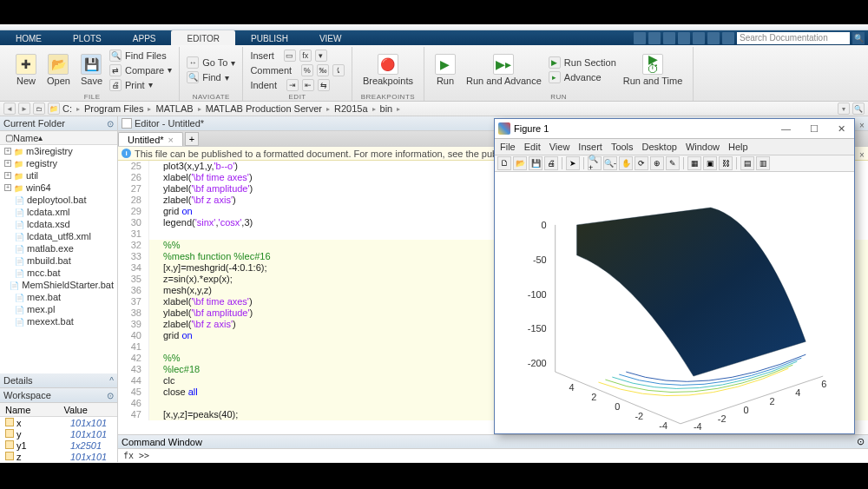 This screenshot has width=868, height=489. What do you see at coordinates (59, 422) in the screenshot?
I see `ws-variable: x101x101` at bounding box center [59, 422].